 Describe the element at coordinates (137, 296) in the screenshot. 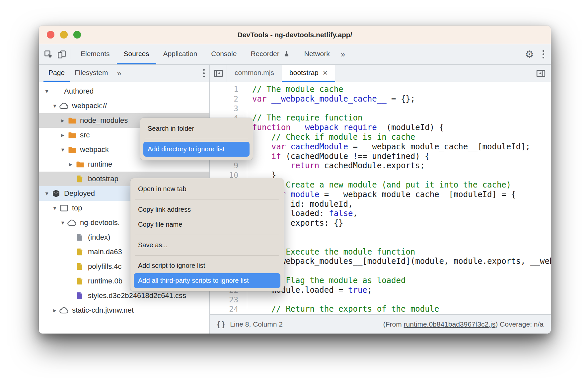

I see `tree-item-label: styles.d3e2b24618d2c641.css` at that location.